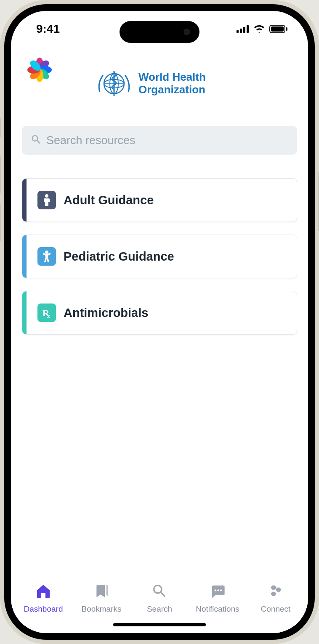 The width and height of the screenshot is (319, 644). I want to click on status-time: 9:41, so click(48, 29).